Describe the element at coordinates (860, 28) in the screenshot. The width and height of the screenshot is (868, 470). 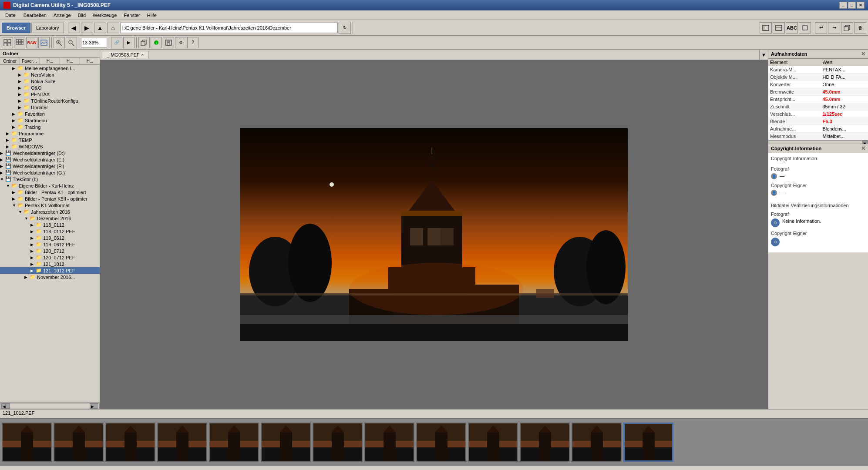
I see `delete-button: 🗑` at that location.